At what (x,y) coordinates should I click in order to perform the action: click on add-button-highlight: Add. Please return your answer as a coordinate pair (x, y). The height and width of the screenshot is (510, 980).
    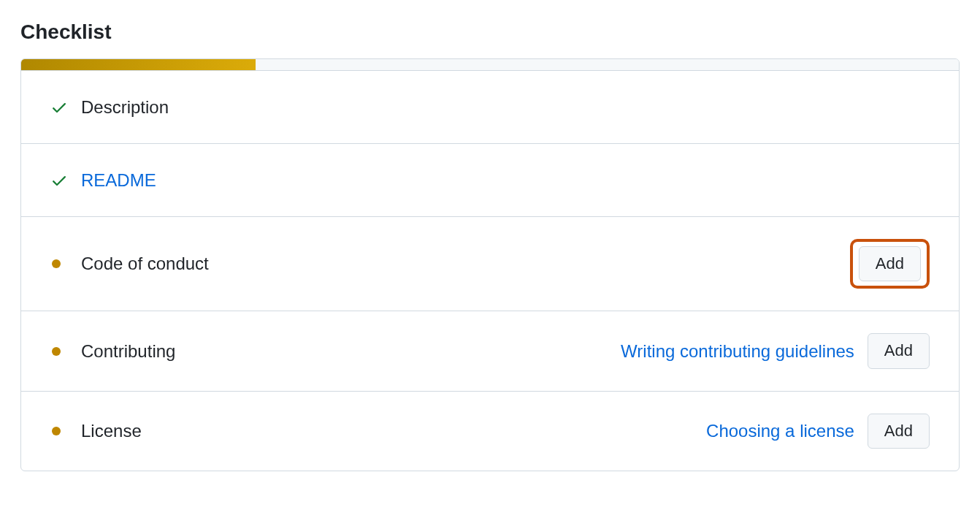
    Looking at the image, I should click on (889, 264).